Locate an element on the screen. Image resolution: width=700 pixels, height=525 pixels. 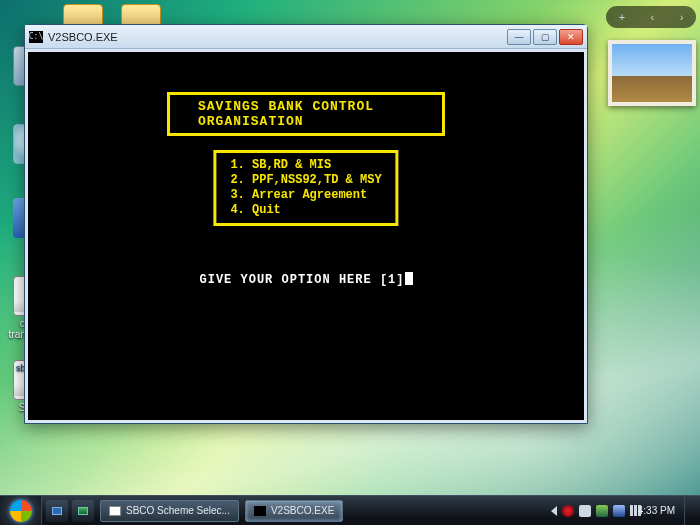
quicklaunch-show-desktop is located at coordinates (57, 511).